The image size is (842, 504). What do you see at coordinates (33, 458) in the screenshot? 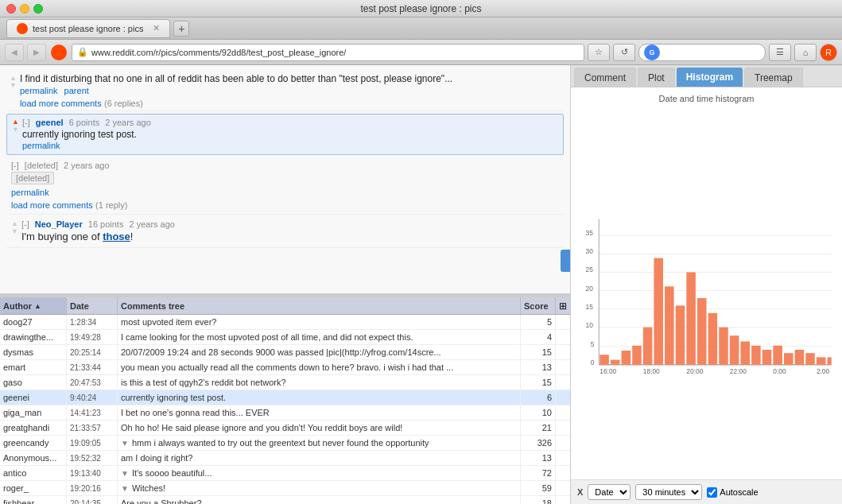
I see `cell-author: Anonymous...` at bounding box center [33, 458].